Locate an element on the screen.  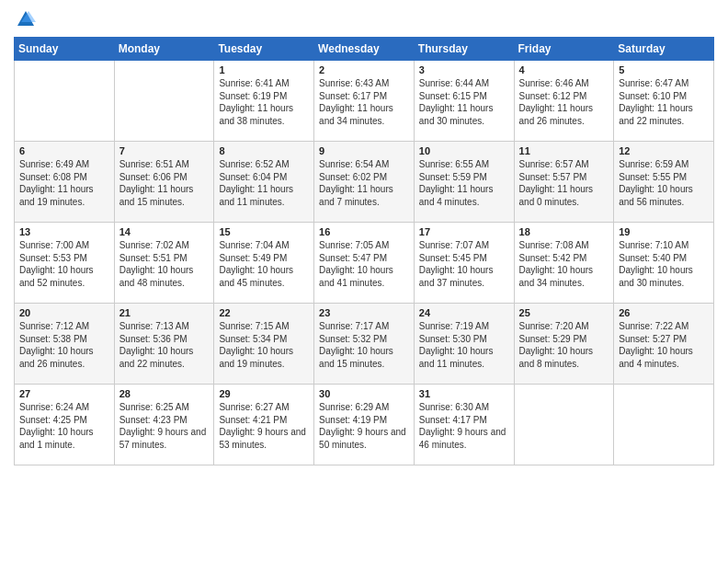
day-number: 11 is located at coordinates (564, 151).